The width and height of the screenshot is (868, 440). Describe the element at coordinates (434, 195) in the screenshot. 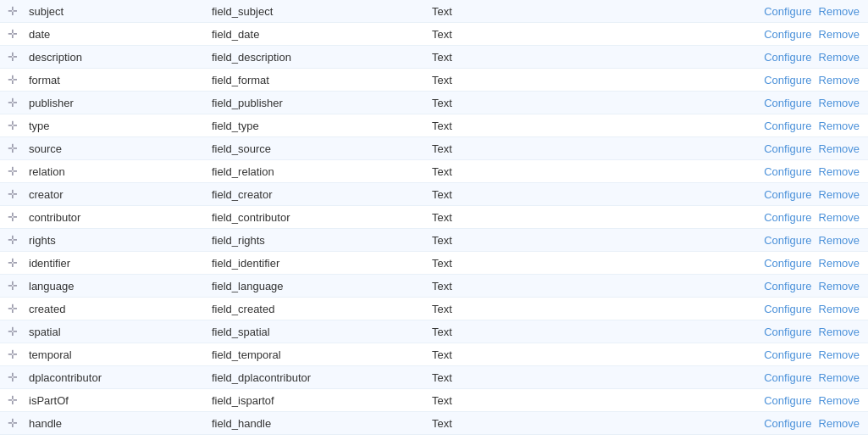

I see `table-row: ✛ creator field_creator Text Configure R…` at that location.